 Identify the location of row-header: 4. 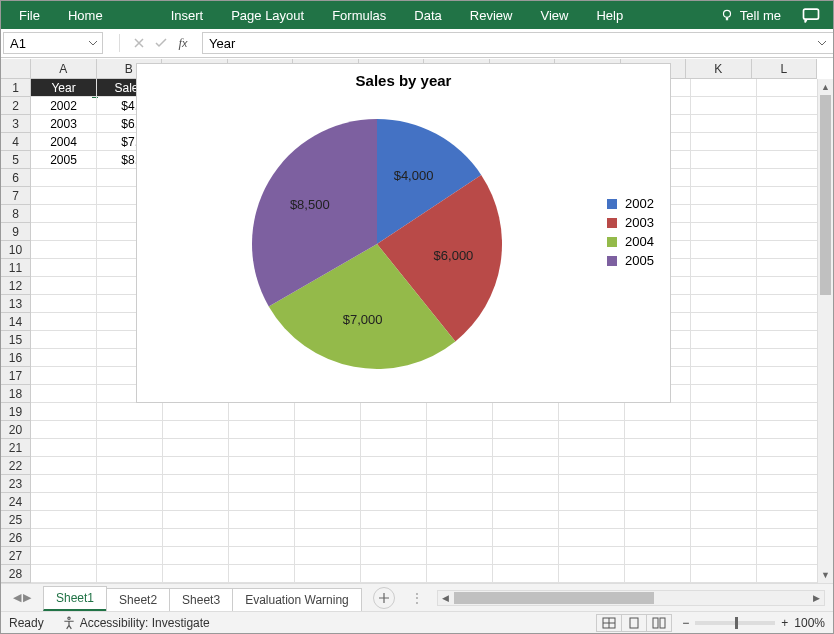
(16, 142).